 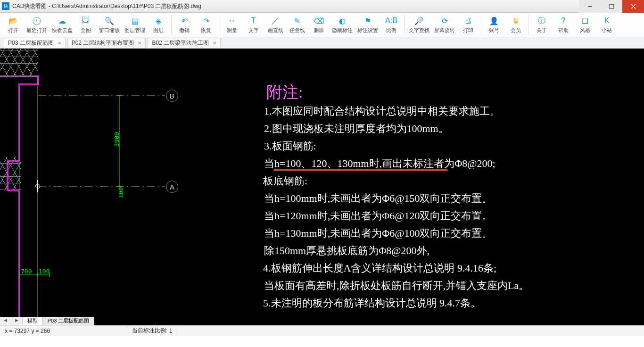 What do you see at coordinates (290, 146) in the screenshot?
I see `note-line-3: 3.板面钢筋:` at bounding box center [290, 146].